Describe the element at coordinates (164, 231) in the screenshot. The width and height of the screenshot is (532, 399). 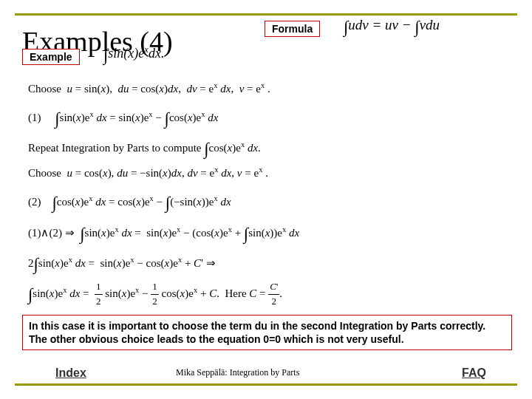
I see `math-line-6: (1)∧(2) ⇒ ∫sin(x)ex dx = sin(x)ex − (cos…` at that location.